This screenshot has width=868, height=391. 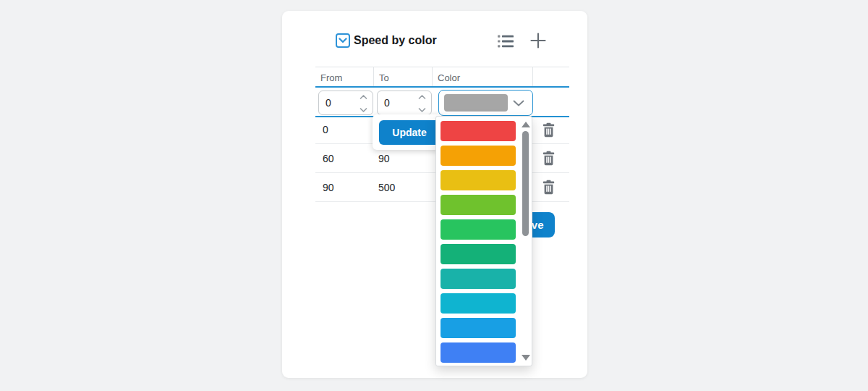 What do you see at coordinates (404, 103) in the screenshot?
I see `to-field` at bounding box center [404, 103].